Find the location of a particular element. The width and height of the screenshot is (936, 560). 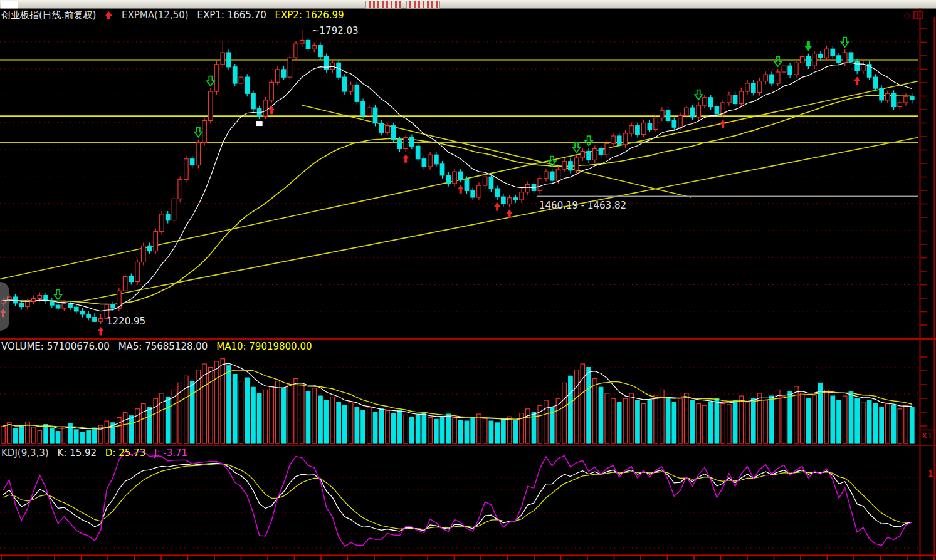

chart-corner-tools: ◇ is located at coordinates (913, 15).